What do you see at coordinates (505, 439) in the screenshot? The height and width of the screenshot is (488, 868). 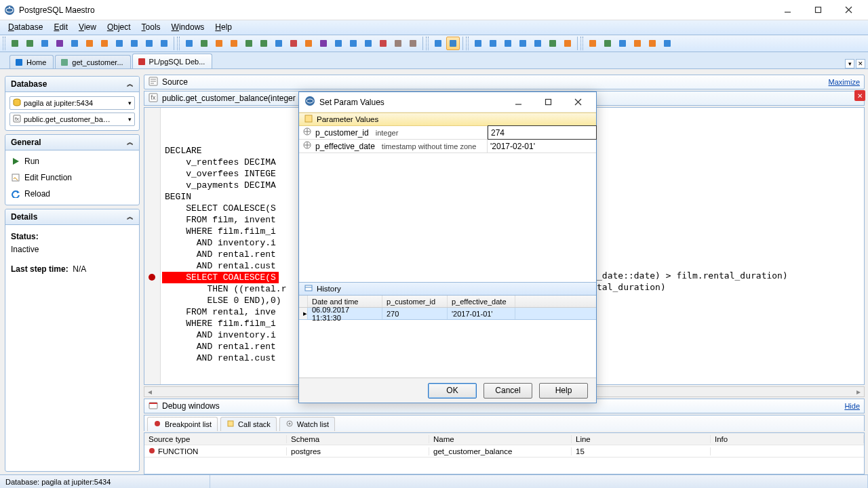 I see `table-header-row: Source type Schema Name Line Info` at bounding box center [505, 439].